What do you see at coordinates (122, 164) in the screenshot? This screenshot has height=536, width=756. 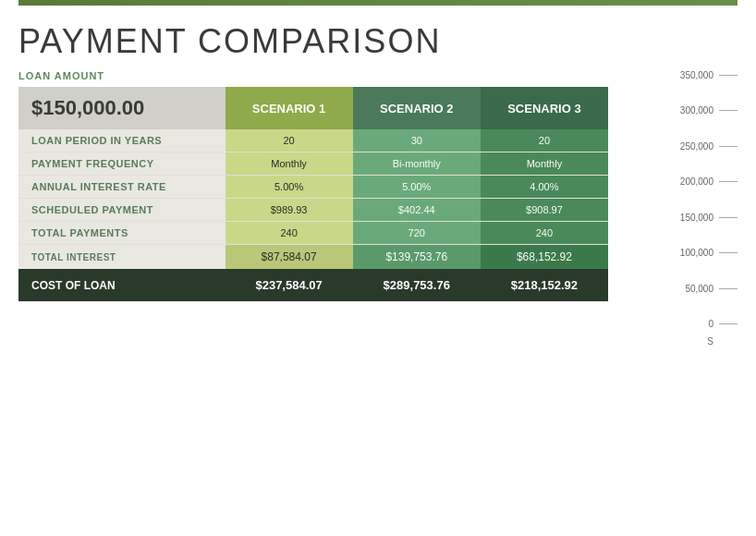 I see `row-label-payment-freq: PAYMENT FREQUENCY` at bounding box center [122, 164].